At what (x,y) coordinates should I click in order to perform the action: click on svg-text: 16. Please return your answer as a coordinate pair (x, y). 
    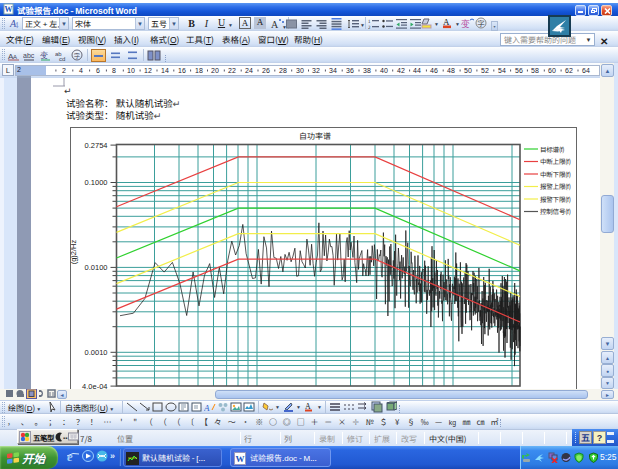
    Looking at the image, I should click on (182, 70).